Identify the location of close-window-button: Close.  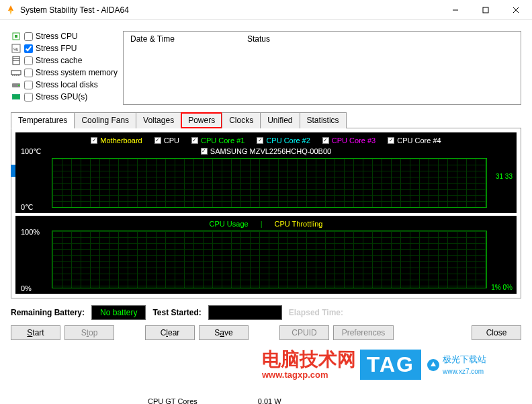
(496, 333).